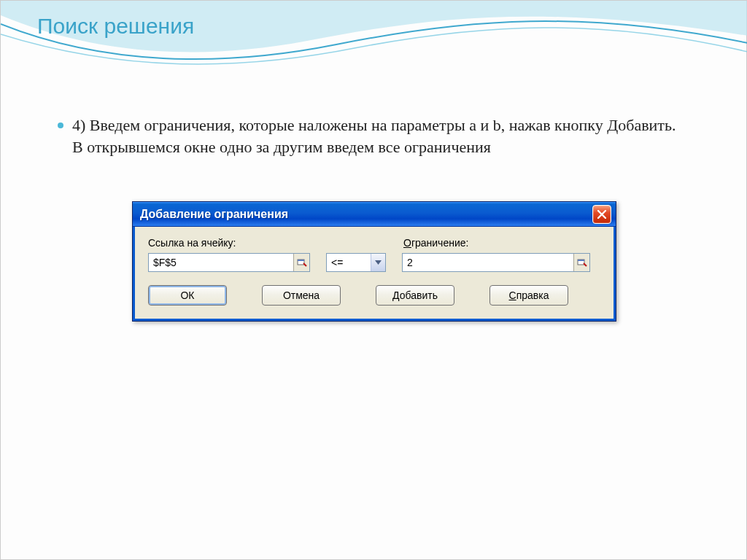 The image size is (747, 560). What do you see at coordinates (415, 295) in the screenshot?
I see `add-button: Добавить` at bounding box center [415, 295].